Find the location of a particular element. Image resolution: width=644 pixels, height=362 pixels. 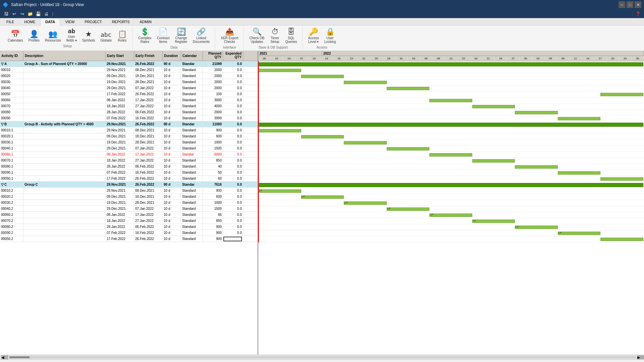

table-row: 00060 08.Jan.2022 17.Jan.2022 10 d Stand… is located at coordinates (129, 100).